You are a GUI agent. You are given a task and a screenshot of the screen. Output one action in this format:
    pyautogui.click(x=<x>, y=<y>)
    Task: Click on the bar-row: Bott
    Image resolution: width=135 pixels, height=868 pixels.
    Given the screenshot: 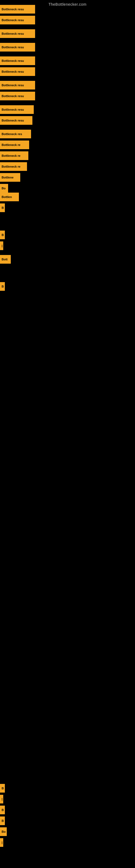 What is the action you would take?
    pyautogui.click(x=5, y=259)
    